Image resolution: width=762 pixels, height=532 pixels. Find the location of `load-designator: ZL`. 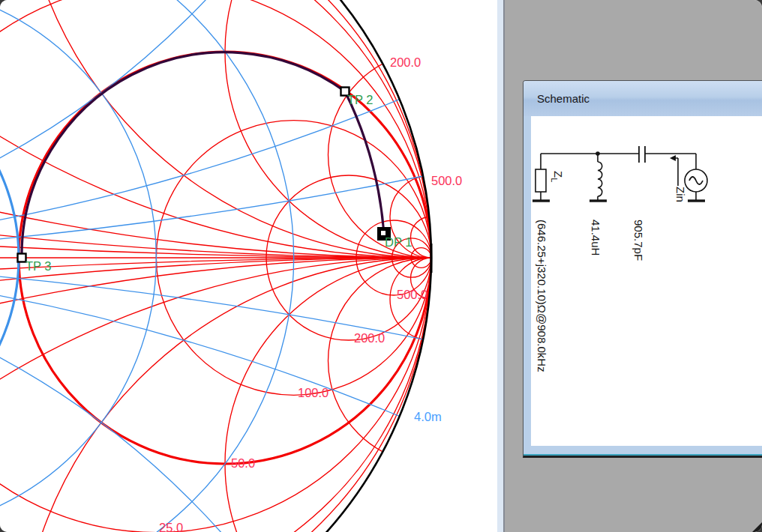

load-designator: ZL is located at coordinates (556, 177).